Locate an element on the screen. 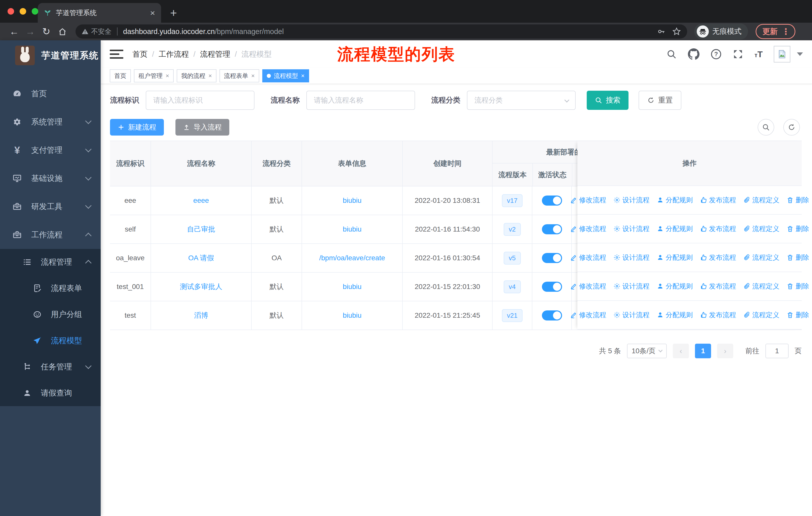  sidebar-item-home: 首页 is located at coordinates (51, 94).